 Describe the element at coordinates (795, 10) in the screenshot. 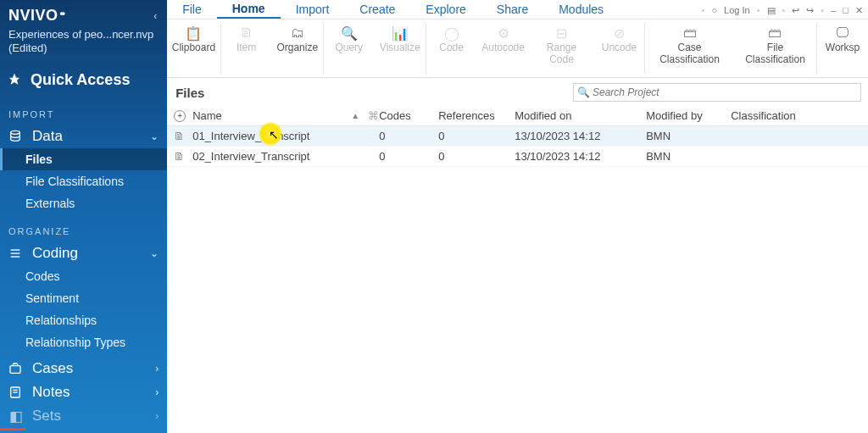

I see `undo-icon: ↩` at that location.